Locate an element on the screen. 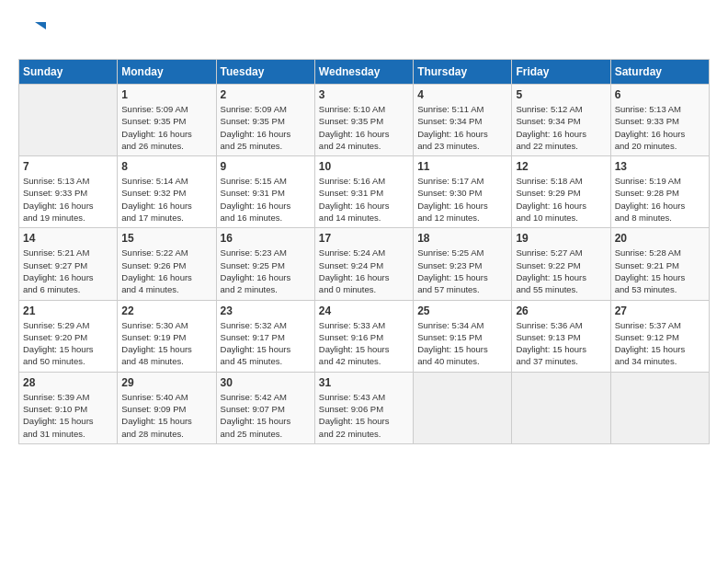  day-cell: 30Sunrise: 5:42 AM Sunset: 9:07 PM Dayli… is located at coordinates (265, 408).